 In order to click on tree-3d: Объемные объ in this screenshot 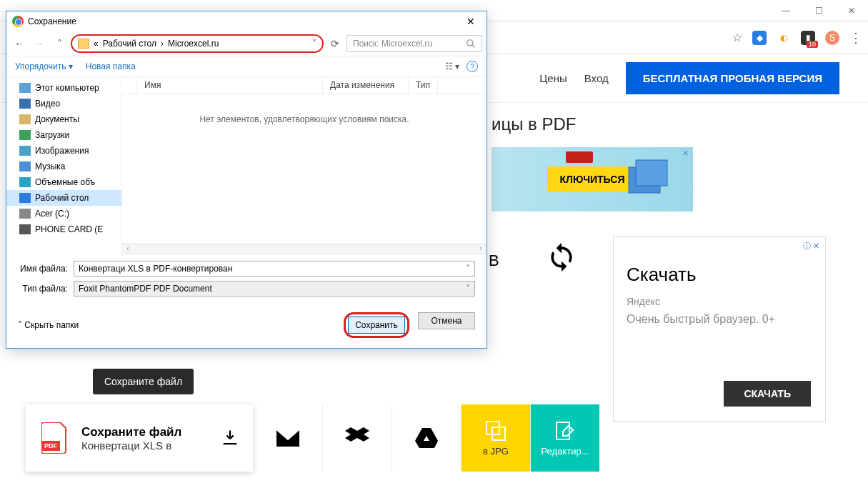, I will do `click(64, 182)`.